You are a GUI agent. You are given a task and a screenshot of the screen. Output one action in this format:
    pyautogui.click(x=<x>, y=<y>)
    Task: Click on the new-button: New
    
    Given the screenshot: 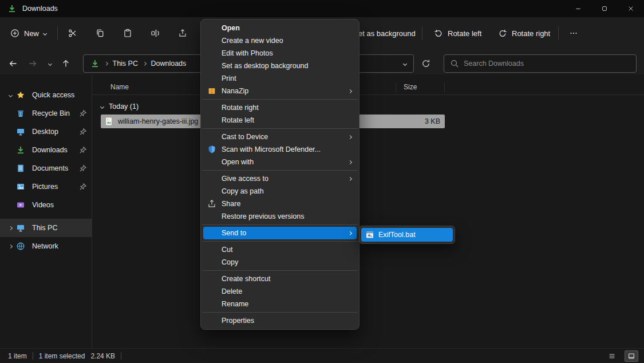 What is the action you would take?
    pyautogui.click(x=29, y=33)
    